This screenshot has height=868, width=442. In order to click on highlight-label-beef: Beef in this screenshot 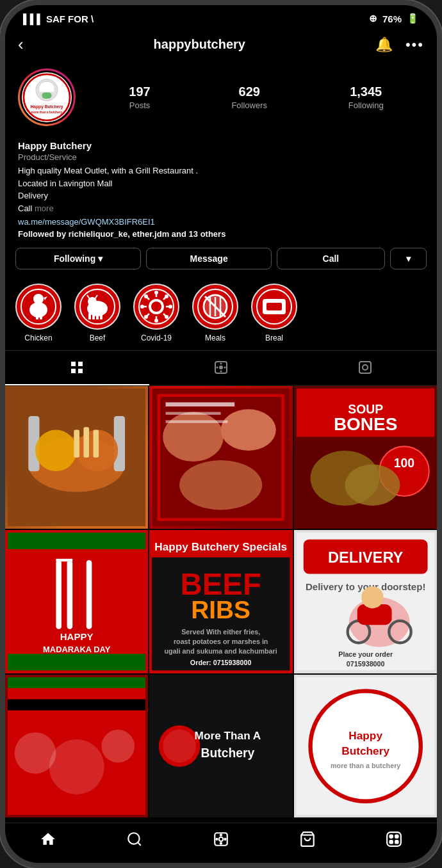, I will do `click(97, 338)`.